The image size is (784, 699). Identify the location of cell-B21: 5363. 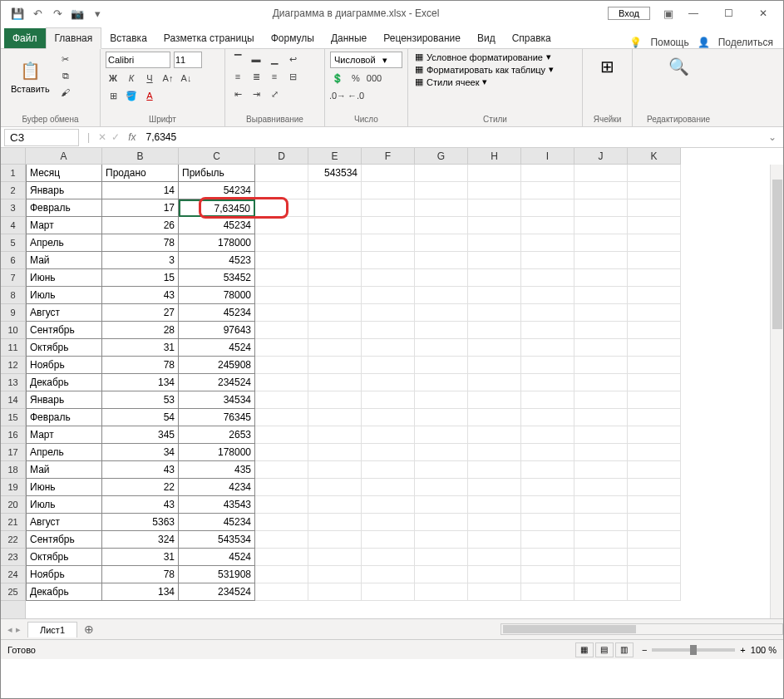
(141, 522).